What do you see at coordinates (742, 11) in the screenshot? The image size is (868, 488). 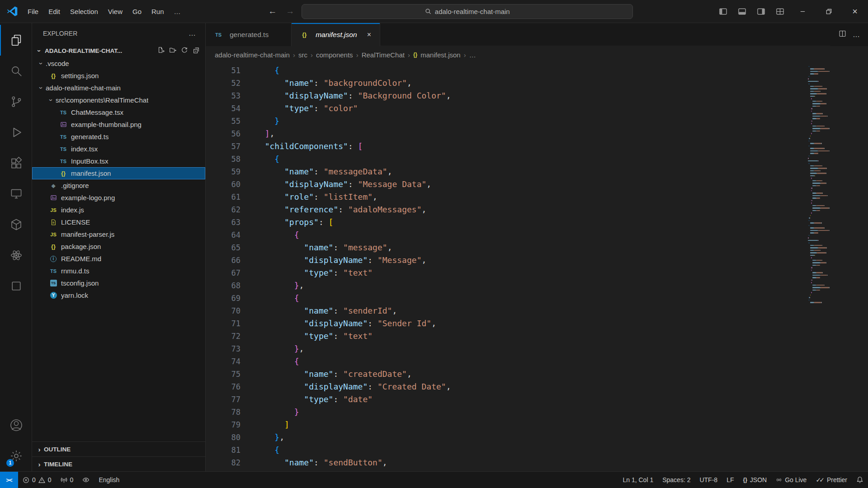 I see `toggle-panel-icon` at bounding box center [742, 11].